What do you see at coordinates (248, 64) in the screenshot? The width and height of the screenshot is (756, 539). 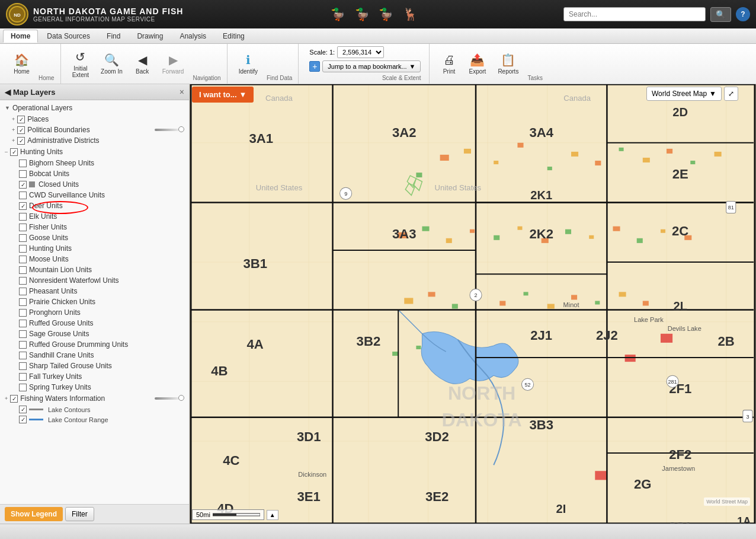 I see `identify-button: ℹ Identify` at bounding box center [248, 64].